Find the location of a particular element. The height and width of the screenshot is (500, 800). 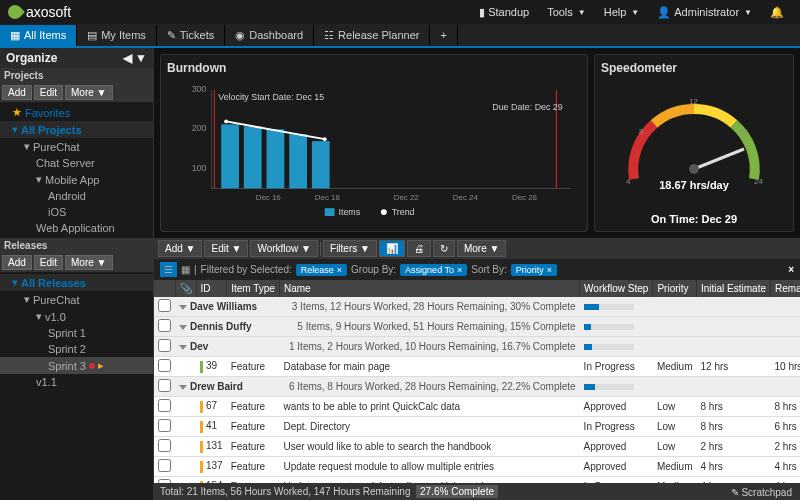

user-menu: 👤 Administrator▼ is located at coordinates (704, 12).